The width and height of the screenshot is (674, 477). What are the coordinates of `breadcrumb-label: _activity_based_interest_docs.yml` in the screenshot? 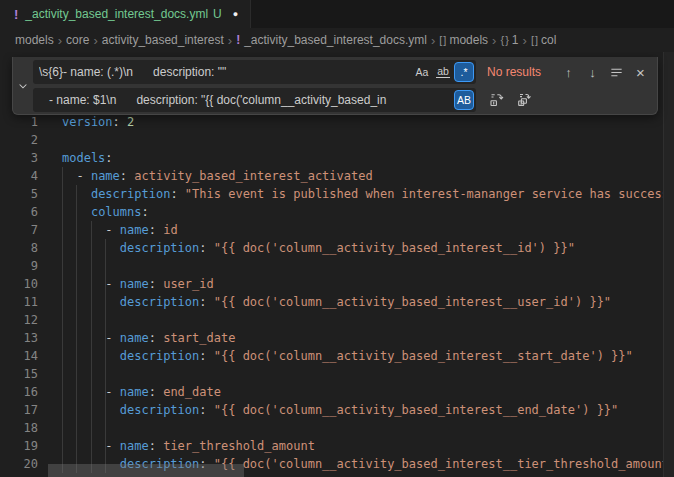 It's located at (336, 40).